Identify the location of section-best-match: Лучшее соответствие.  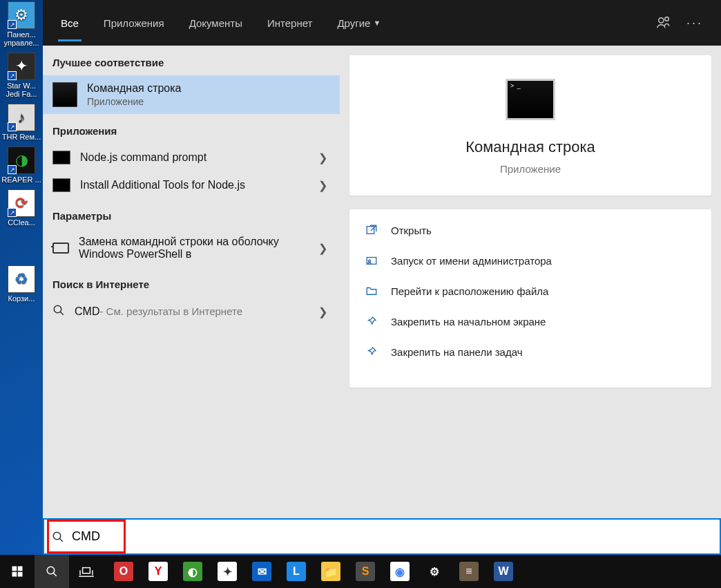
(191, 61).